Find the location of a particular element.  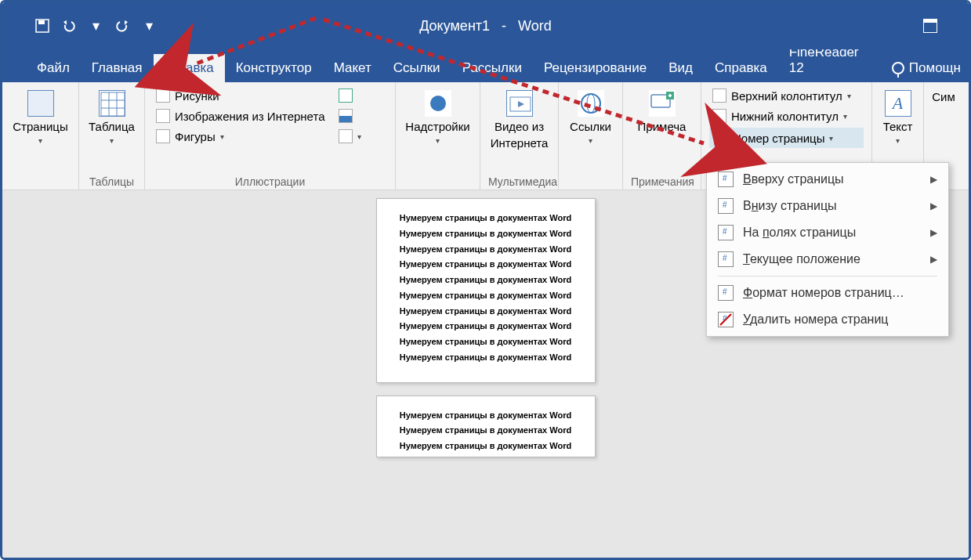

tab-view: Вид is located at coordinates (680, 68).